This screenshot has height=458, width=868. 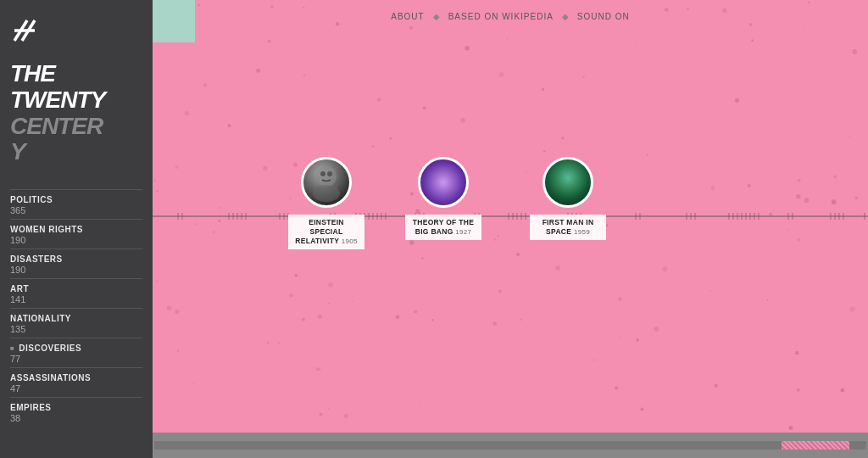 What do you see at coordinates (76, 299) in the screenshot?
I see `category-count: 141` at bounding box center [76, 299].